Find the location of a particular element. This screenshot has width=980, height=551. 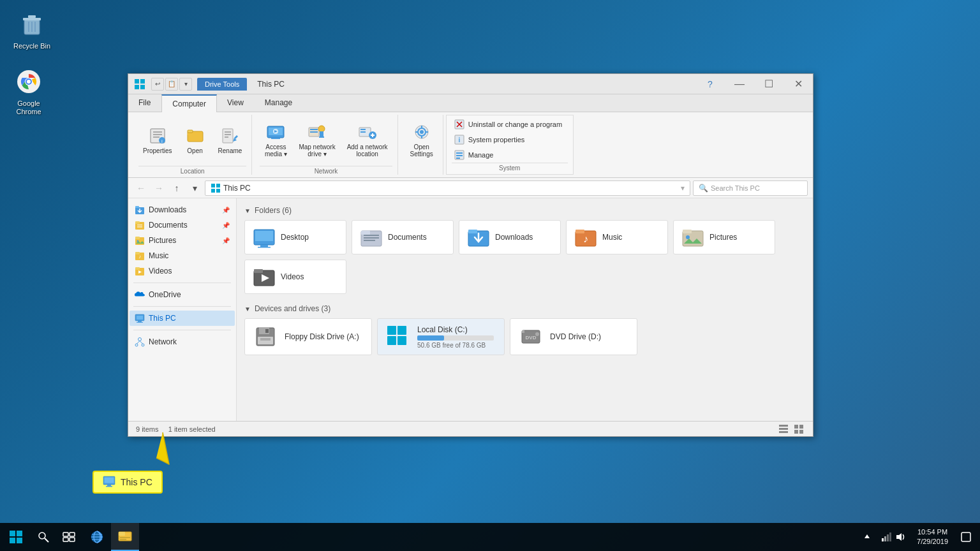

map-network-drive-button: Map networkdrive ▾ is located at coordinates (316, 140).